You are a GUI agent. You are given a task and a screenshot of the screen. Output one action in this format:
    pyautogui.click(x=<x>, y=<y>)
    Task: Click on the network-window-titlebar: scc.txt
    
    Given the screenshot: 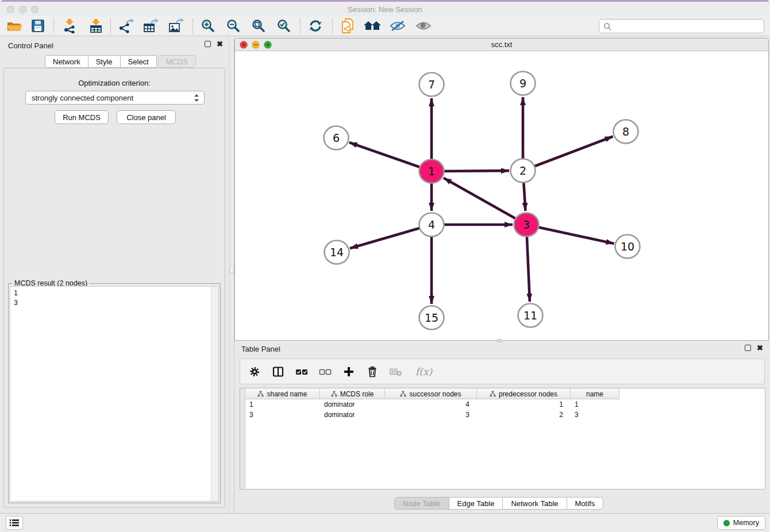 What is the action you would take?
    pyautogui.click(x=502, y=45)
    